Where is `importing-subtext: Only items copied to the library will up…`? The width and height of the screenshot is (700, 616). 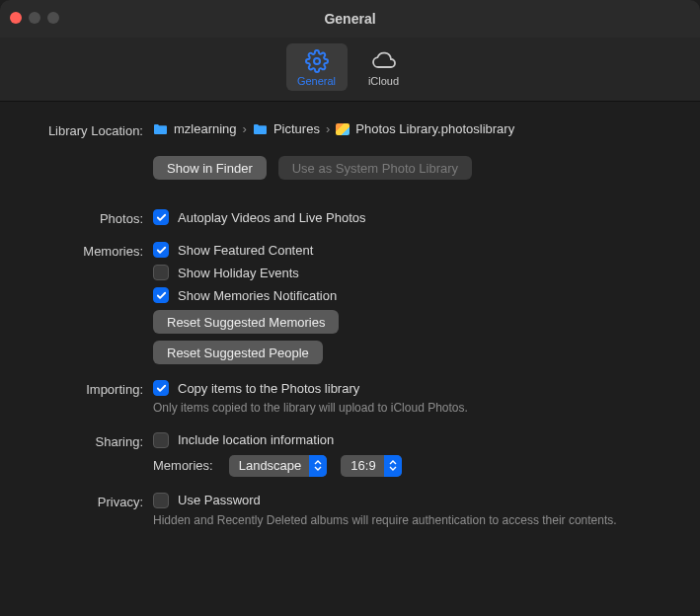
importing-subtext: Only items copied to the library will up… is located at coordinates (416, 409).